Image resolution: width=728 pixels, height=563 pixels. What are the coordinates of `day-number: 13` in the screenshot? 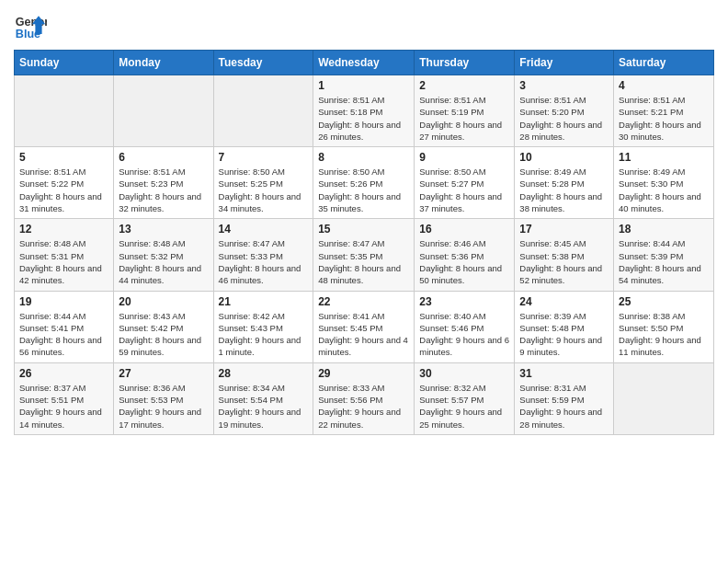 It's located at (164, 229).